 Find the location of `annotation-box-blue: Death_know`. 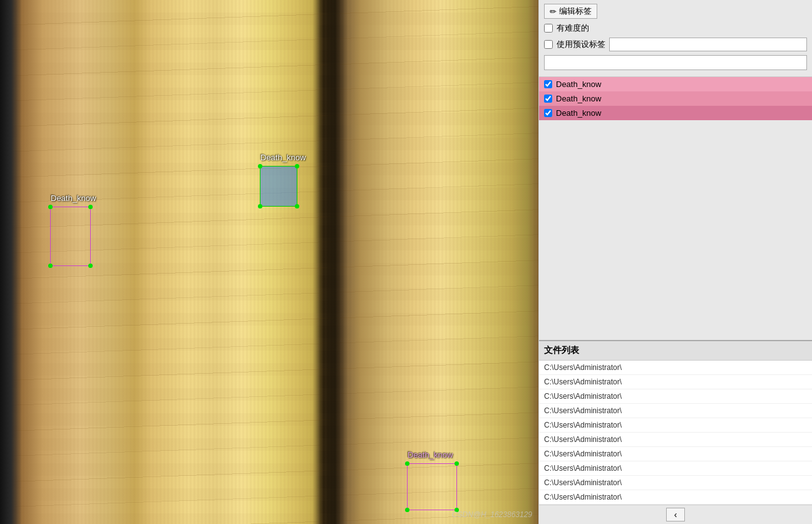

annotation-box-blue: Death_know is located at coordinates (279, 187).